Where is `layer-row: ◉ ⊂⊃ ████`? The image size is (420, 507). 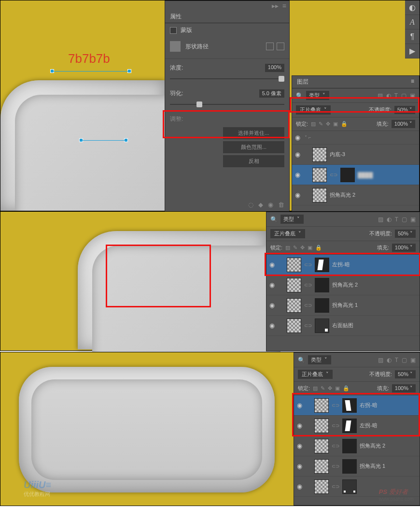 layer-row: ◉ ⊂⊃ ████ is located at coordinates (355, 175).